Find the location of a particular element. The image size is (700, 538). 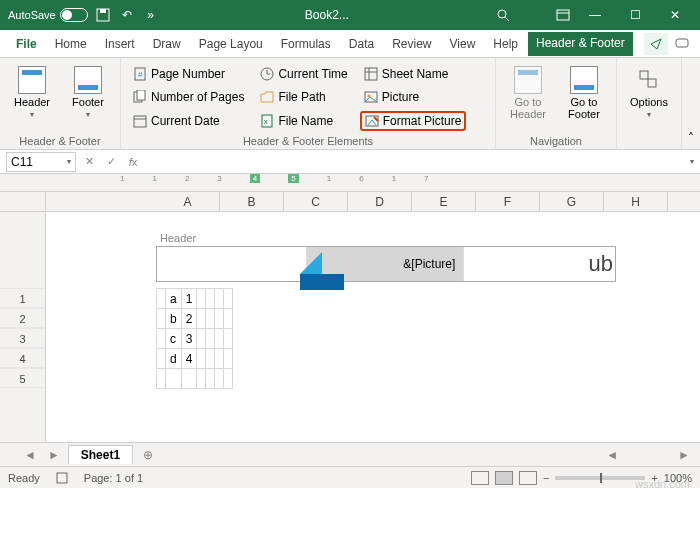

autosave-label: AutoSave is located at coordinates (32, 15).